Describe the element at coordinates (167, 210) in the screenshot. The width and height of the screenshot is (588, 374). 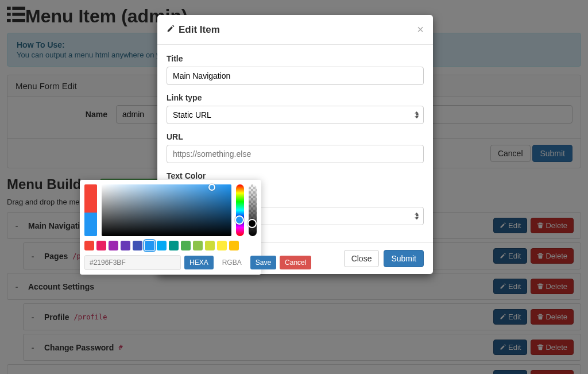
I see `saturation-canvas` at that location.